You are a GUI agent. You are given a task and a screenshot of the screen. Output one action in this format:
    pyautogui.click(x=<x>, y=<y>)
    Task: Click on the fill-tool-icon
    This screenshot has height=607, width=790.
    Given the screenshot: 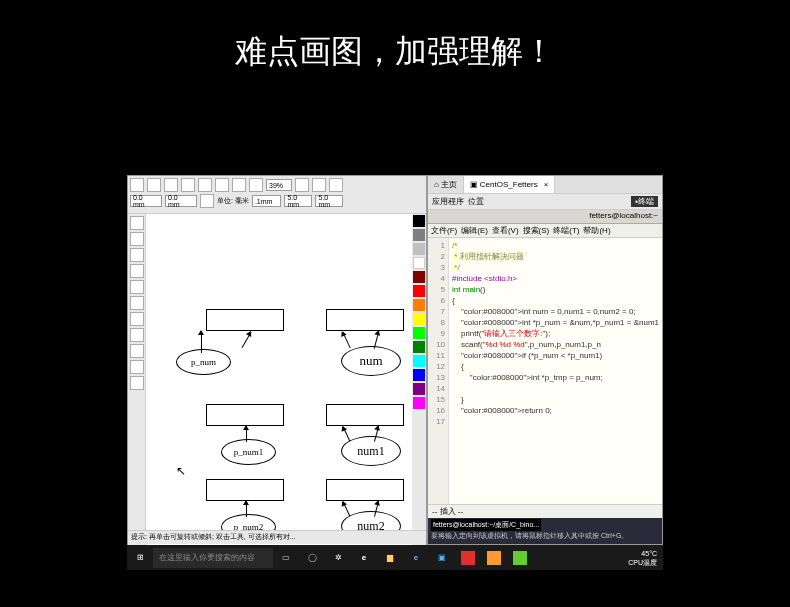 What is the action you would take?
    pyautogui.click(x=137, y=367)
    